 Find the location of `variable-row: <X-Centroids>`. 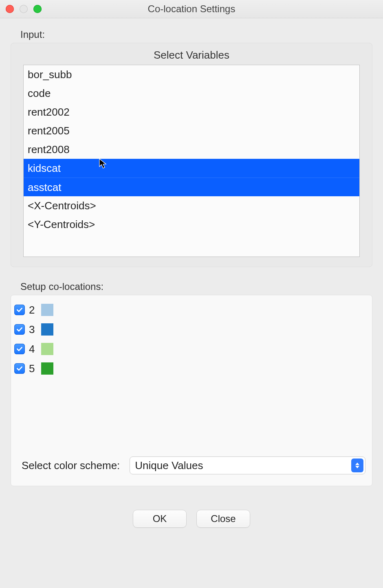

variable-row: <X-Centroids> is located at coordinates (192, 206).